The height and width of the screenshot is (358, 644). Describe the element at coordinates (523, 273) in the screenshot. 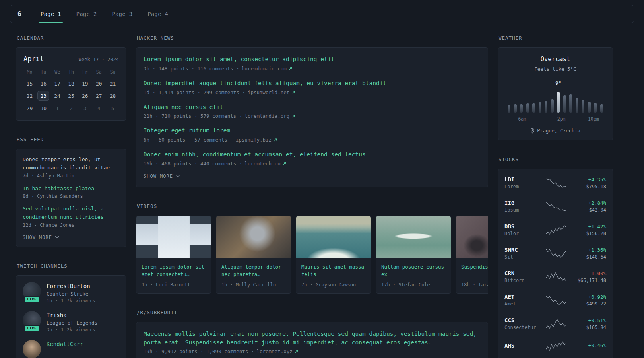

I see `stock-symbol: CRN` at that location.